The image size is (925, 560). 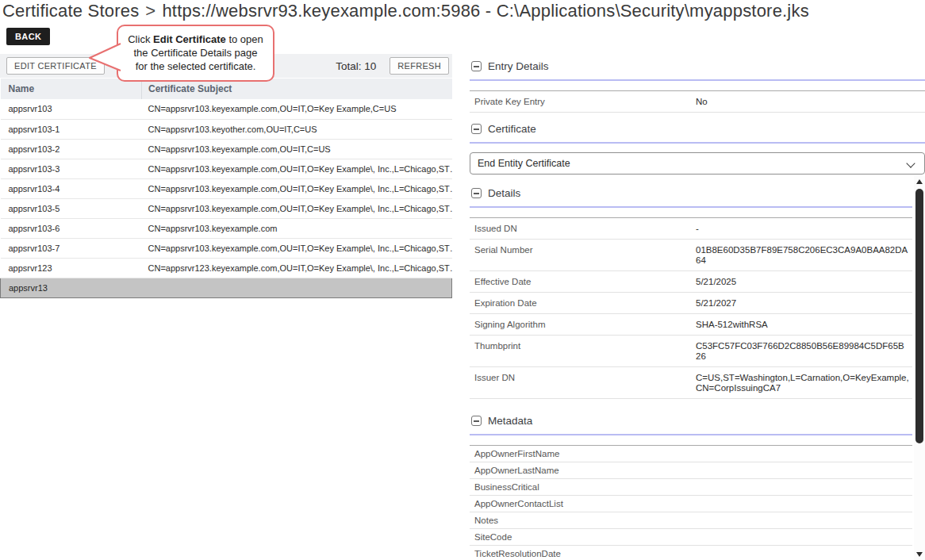 What do you see at coordinates (195, 53) in the screenshot?
I see `edit-certificate-tooltip: Click Edit Certificate to open the Certi…` at bounding box center [195, 53].